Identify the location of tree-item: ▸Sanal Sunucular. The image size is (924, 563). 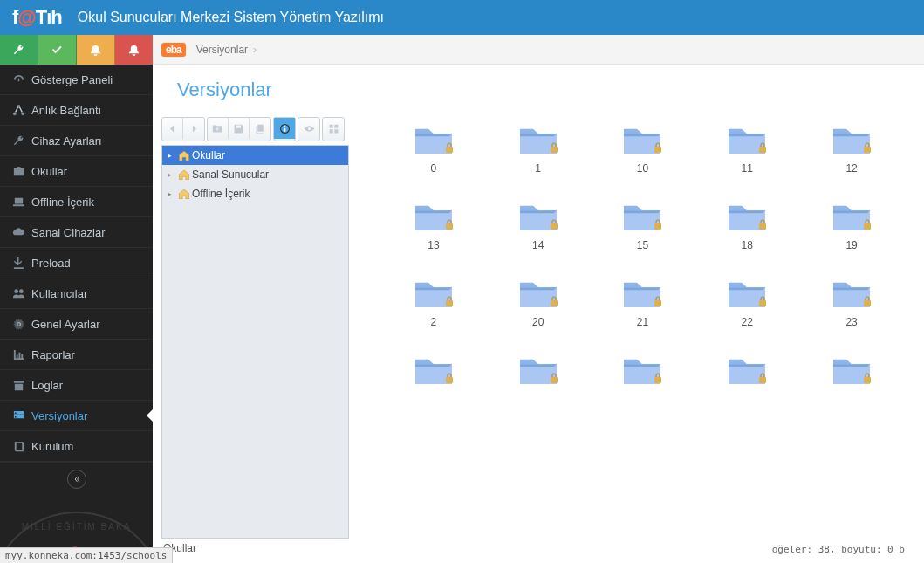
(255, 175).